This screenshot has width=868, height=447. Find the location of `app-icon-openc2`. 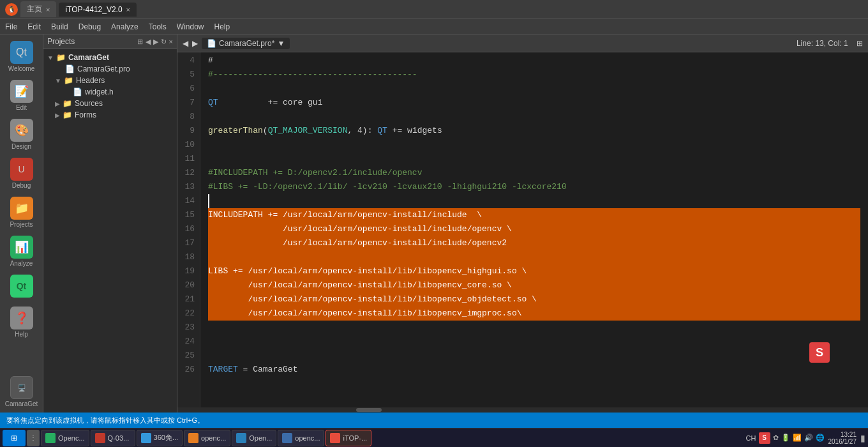

app-icon-openc2 is located at coordinates (193, 438).